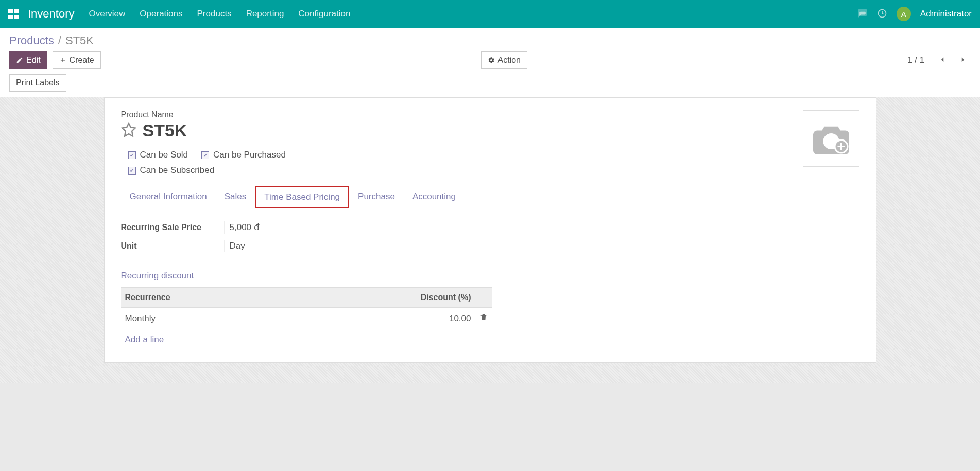  Describe the element at coordinates (484, 317) in the screenshot. I see `trash-icon` at that location.